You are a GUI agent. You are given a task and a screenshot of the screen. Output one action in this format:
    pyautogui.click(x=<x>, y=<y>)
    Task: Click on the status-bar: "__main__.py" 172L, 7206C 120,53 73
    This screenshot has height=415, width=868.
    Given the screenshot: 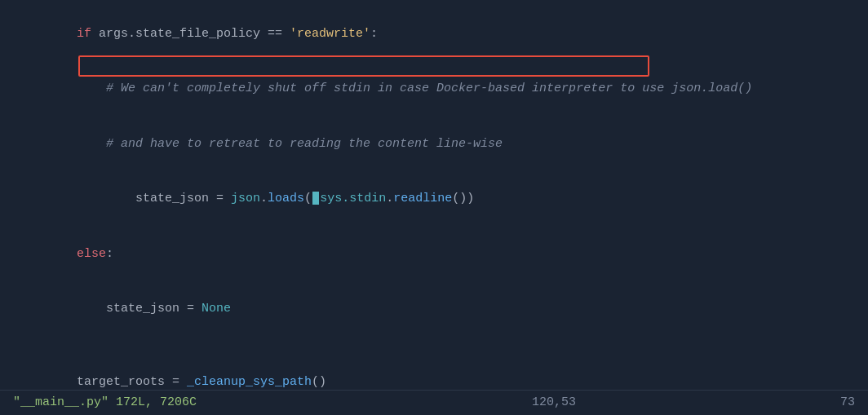 What is the action you would take?
    pyautogui.click(x=434, y=403)
    